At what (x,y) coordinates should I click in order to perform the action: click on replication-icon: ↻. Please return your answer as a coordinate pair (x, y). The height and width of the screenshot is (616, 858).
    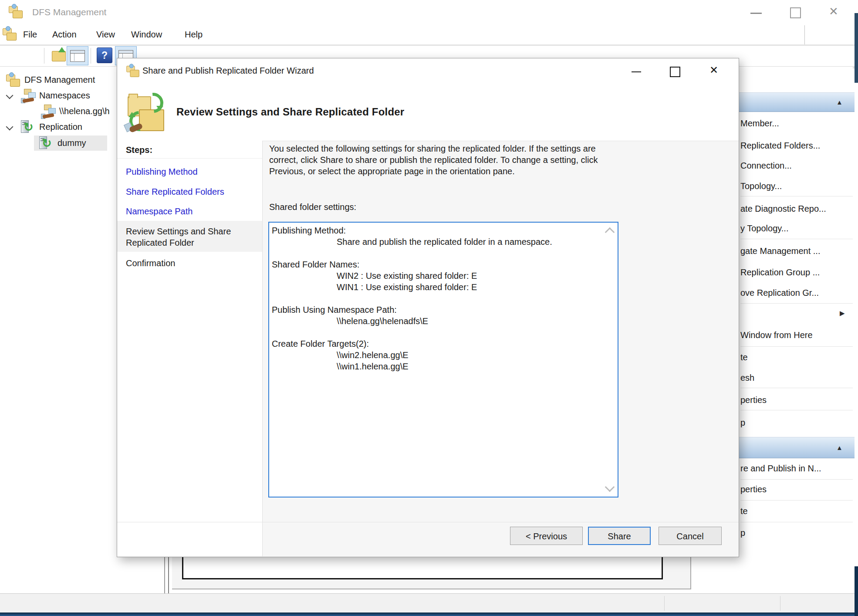
    Looking at the image, I should click on (28, 127).